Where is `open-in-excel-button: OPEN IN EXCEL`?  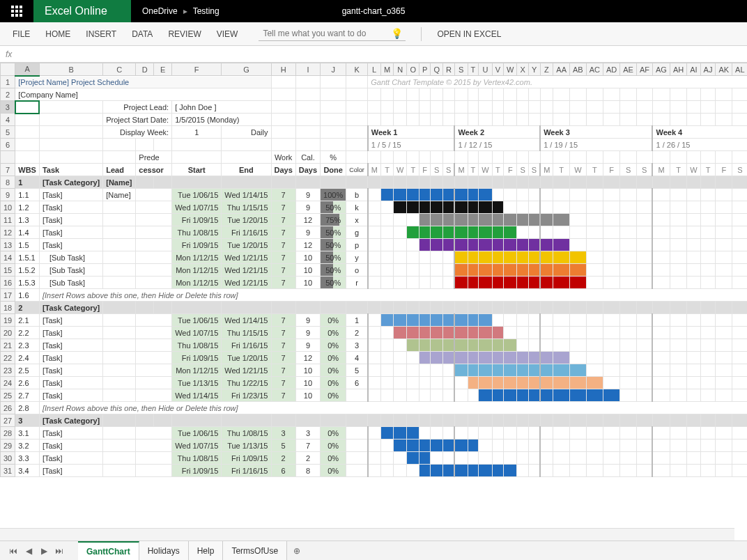
open-in-excel-button: OPEN IN EXCEL is located at coordinates (469, 34).